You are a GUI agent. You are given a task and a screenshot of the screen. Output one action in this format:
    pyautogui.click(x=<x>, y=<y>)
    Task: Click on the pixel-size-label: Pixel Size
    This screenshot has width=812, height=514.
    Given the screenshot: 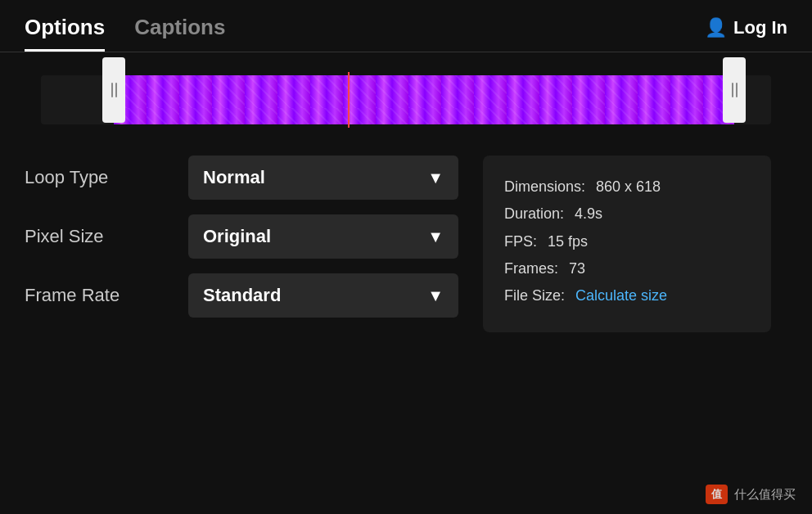 What is the action you would take?
    pyautogui.click(x=106, y=237)
    